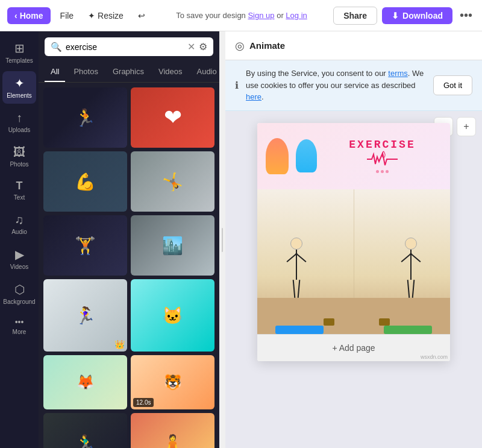  Describe the element at coordinates (172, 431) in the screenshot. I see `list-item: 🧘` at that location.